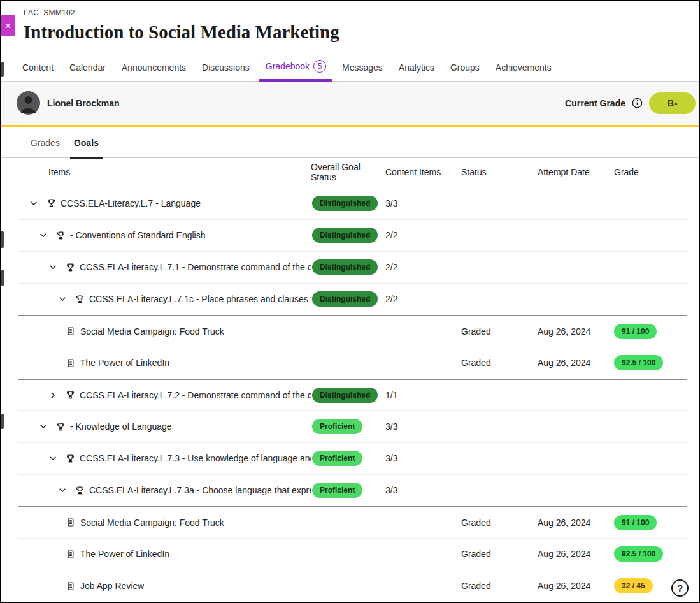 Image resolution: width=700 pixels, height=603 pixels. Describe the element at coordinates (631, 103) in the screenshot. I see `current-grade-area: Current Grade B-` at that location.